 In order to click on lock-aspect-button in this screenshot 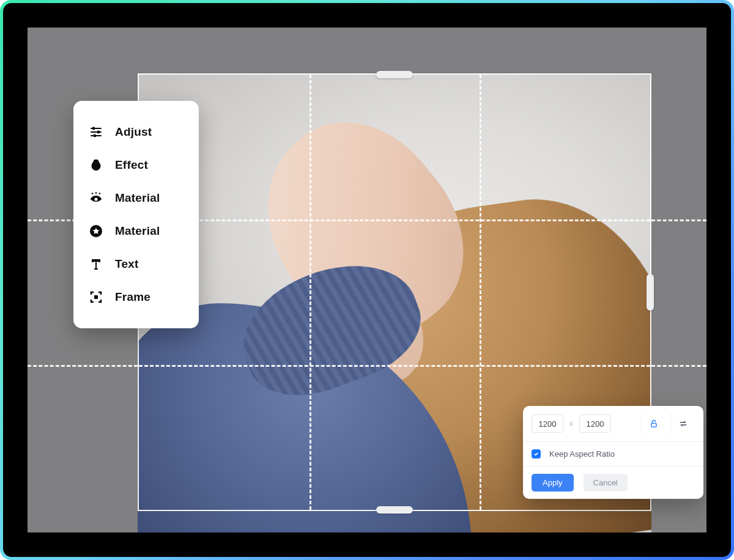, I will do `click(653, 424)`.